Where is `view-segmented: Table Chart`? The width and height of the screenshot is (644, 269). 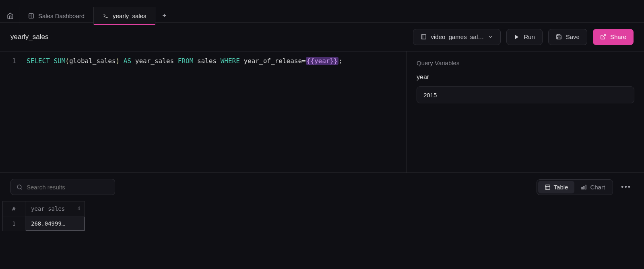 view-segmented: Table Chart is located at coordinates (575, 187).